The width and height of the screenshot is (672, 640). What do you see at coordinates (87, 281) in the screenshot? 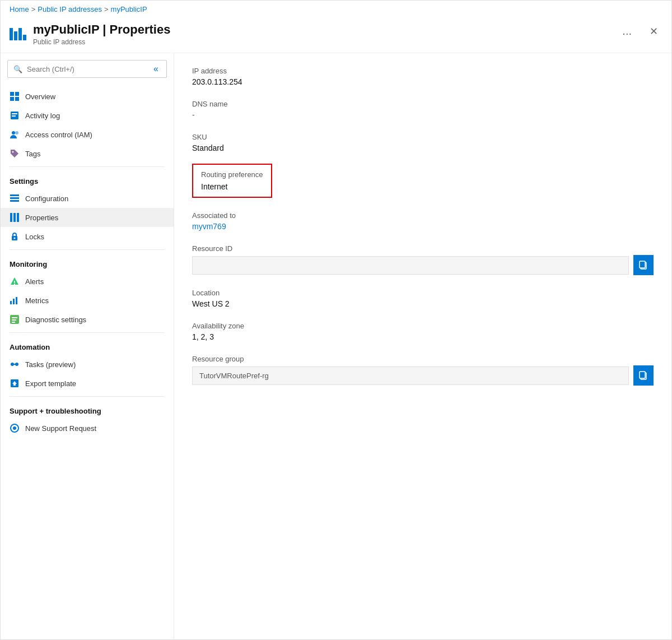
I see `sidebar-item-alerts: Alerts` at bounding box center [87, 281].